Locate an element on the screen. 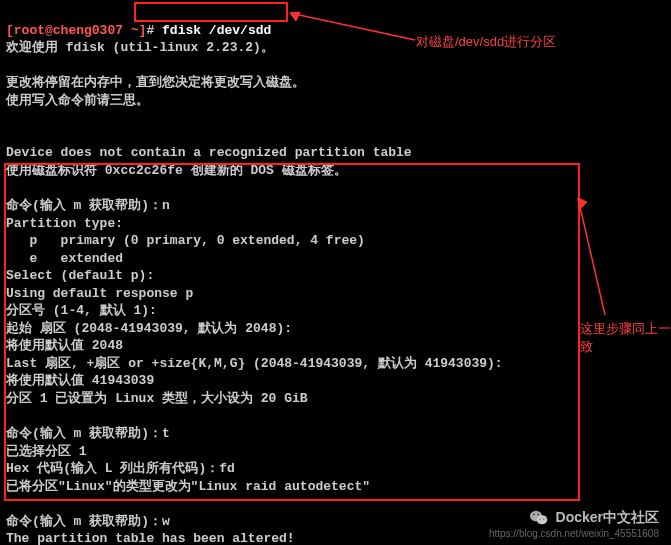 Image resolution: width=671 pixels, height=545 pixels. line: 命令(输入 m 获取帮助)：n is located at coordinates (88, 206).